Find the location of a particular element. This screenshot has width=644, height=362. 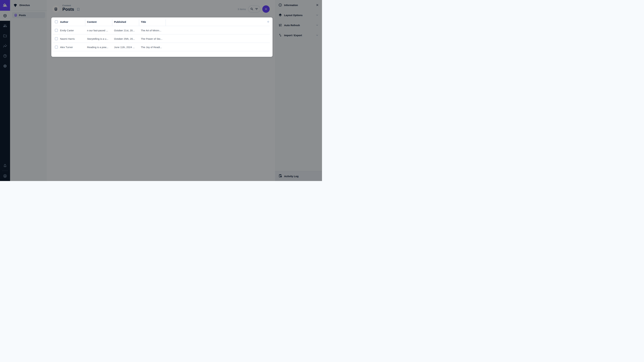

sidebar-section-label: Import / Export is located at coordinates (298, 35).